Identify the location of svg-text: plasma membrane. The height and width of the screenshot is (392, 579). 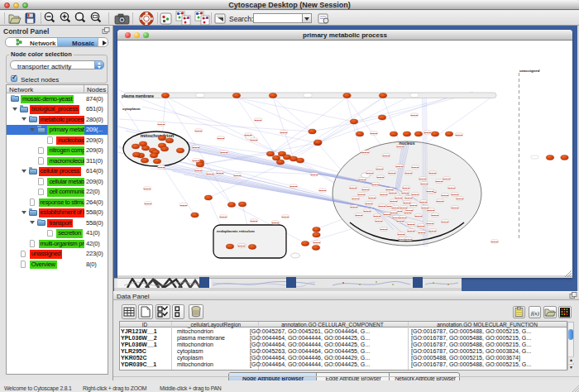
(137, 96).